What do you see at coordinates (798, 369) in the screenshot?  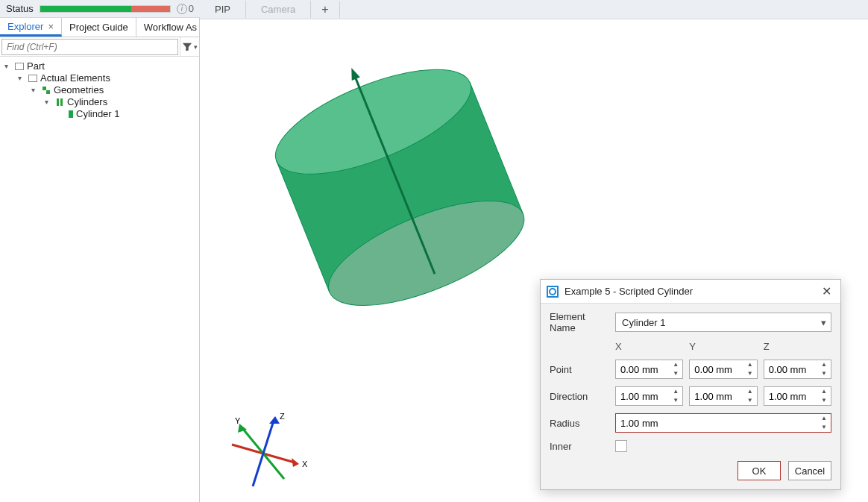 I see `point-z-field: ▲▼` at bounding box center [798, 369].